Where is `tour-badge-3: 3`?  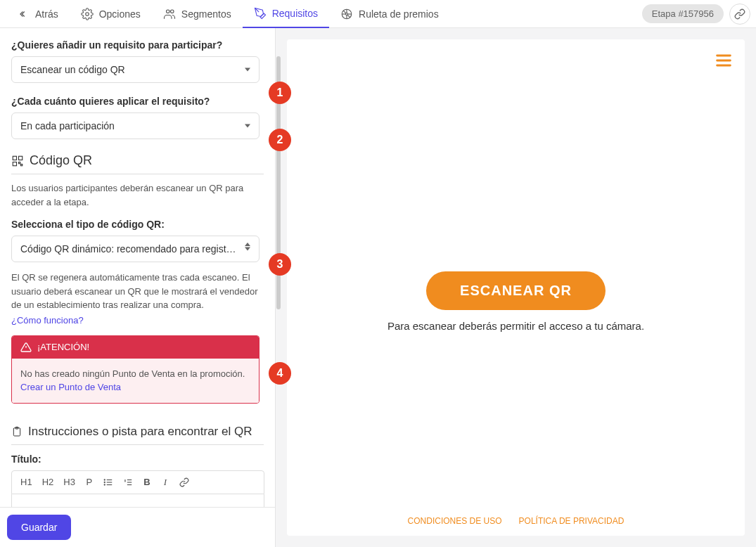 tour-badge-3: 3 is located at coordinates (280, 264).